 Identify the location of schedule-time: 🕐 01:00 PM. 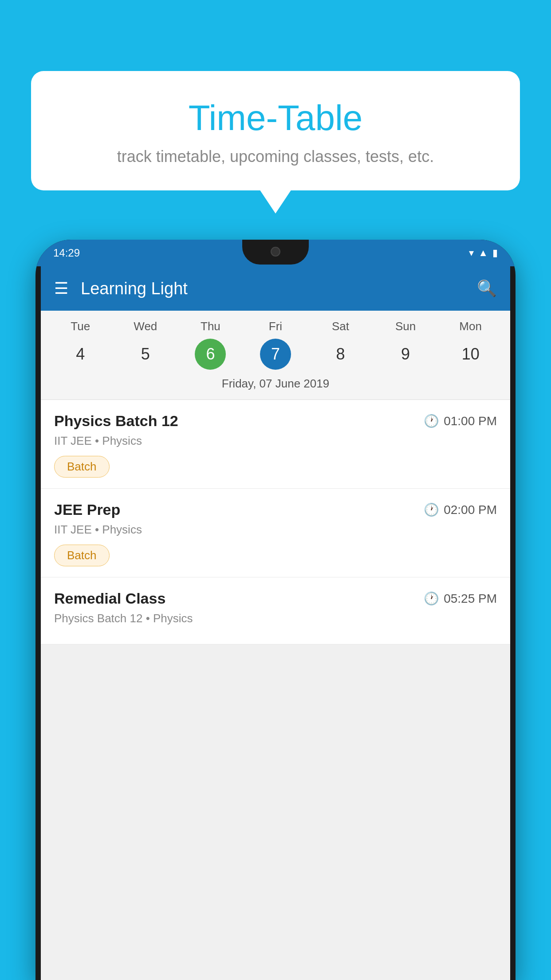
(460, 421).